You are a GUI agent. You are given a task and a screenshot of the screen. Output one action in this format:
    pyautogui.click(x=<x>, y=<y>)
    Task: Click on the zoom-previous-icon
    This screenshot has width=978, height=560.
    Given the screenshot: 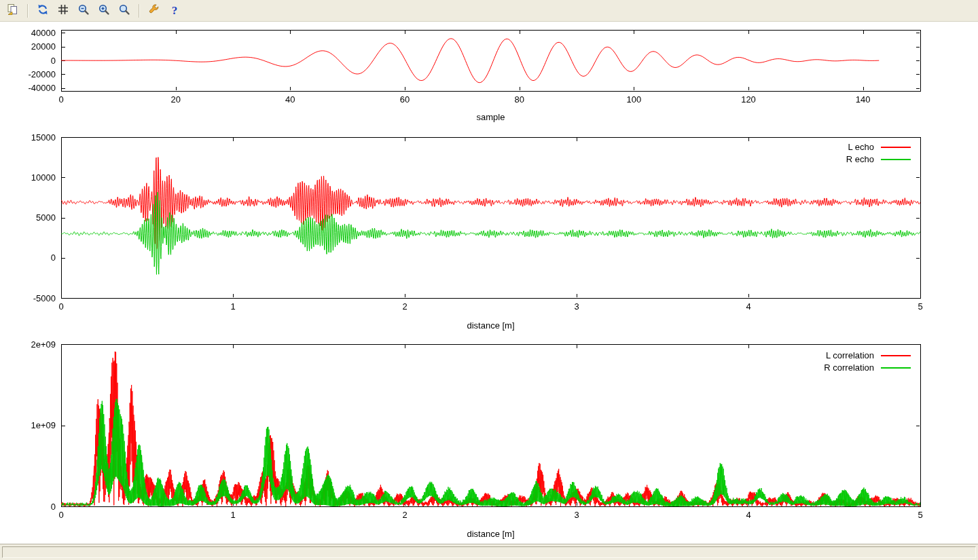 What is the action you would take?
    pyautogui.click(x=84, y=11)
    